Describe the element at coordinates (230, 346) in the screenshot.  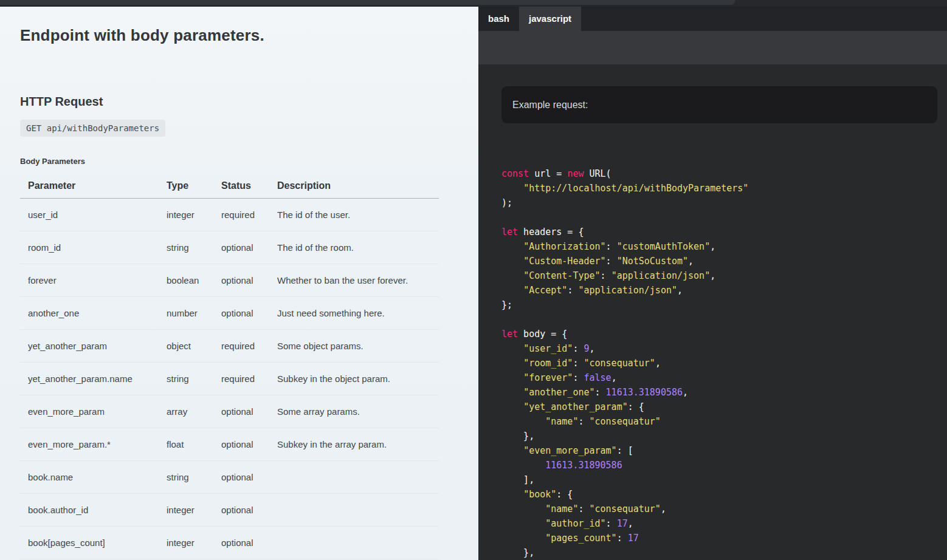
I see `table-row: yet_another_paramobjectrequiredSome obje…` at that location.